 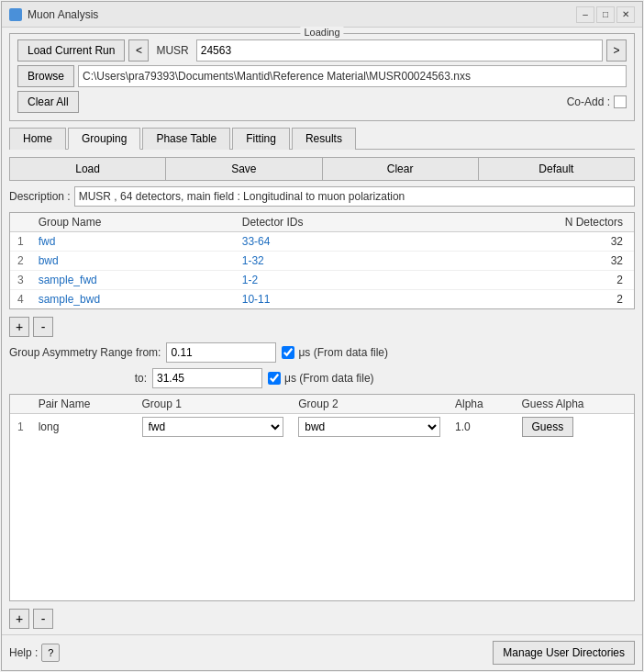 What do you see at coordinates (20, 299) in the screenshot?
I see `group-row-num: 4` at bounding box center [20, 299].